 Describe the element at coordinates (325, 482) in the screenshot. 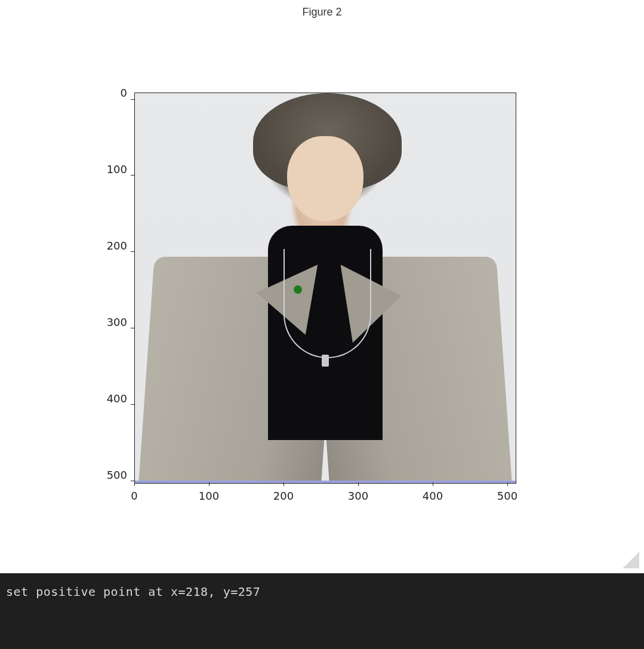

I see `image-bottom-edge` at that location.